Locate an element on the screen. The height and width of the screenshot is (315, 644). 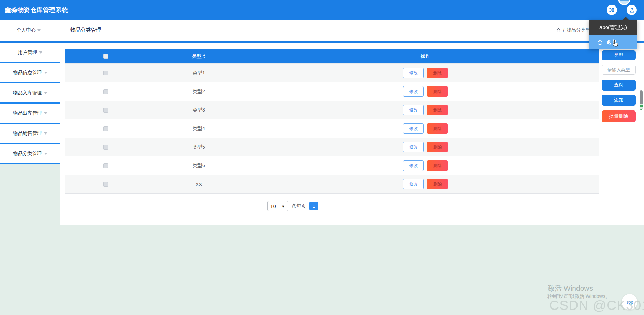
query-button: 查询 is located at coordinates (619, 85).